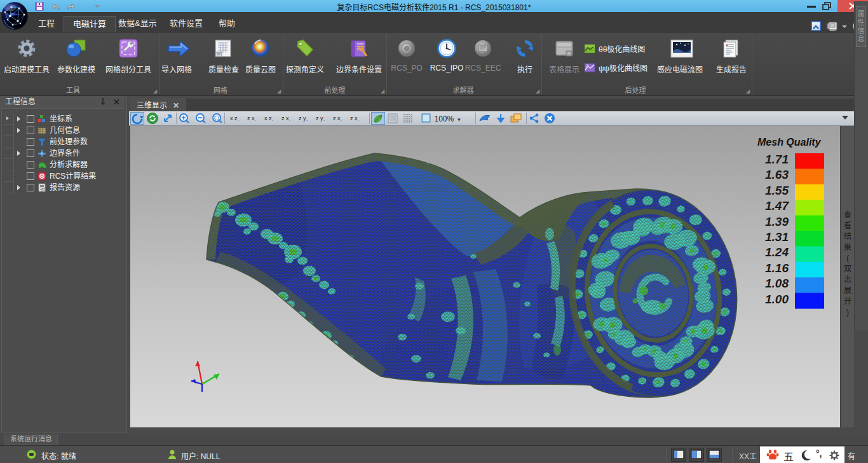  I want to click on svg-text: 1.39, so click(776, 221).